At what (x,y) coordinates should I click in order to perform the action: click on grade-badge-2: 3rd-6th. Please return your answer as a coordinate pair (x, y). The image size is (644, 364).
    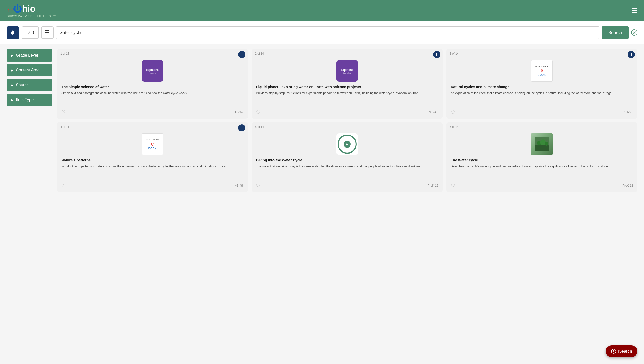
    Looking at the image, I should click on (434, 112).